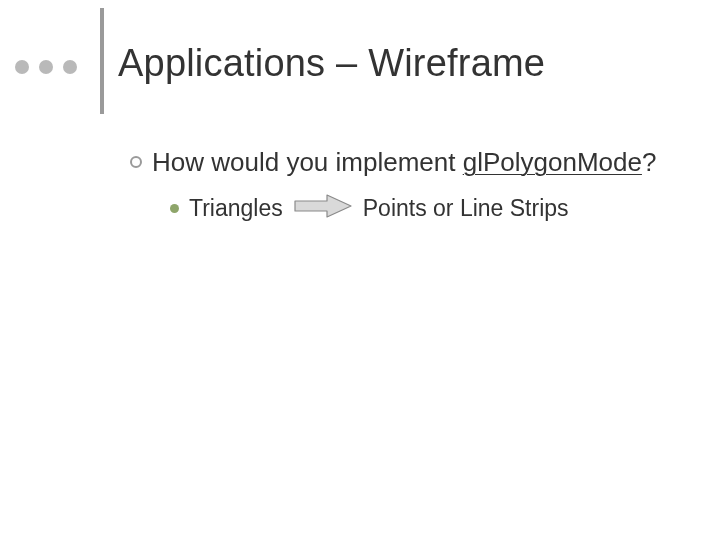  I want to click on l2-left: Triangles, so click(236, 208).